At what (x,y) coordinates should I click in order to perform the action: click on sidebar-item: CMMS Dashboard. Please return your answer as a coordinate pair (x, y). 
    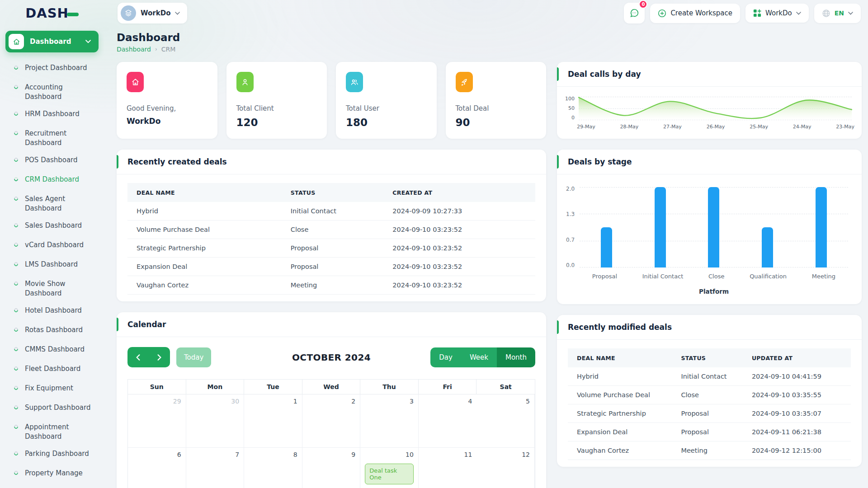
    Looking at the image, I should click on (56, 351).